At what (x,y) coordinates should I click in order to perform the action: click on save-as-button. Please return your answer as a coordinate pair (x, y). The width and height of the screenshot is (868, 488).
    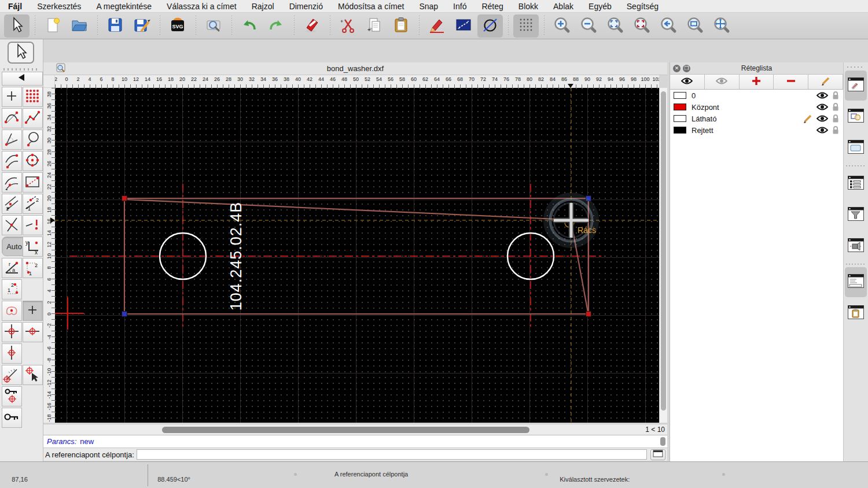
    Looking at the image, I should click on (142, 26).